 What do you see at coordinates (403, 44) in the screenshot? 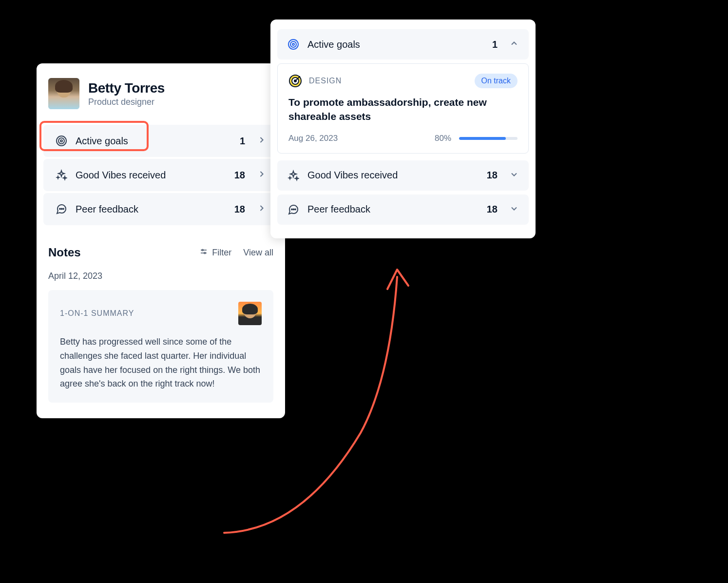
I see `expanded-active-goals: Active goals 1` at bounding box center [403, 44].